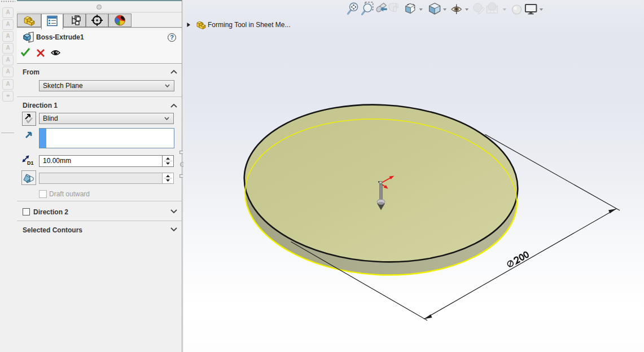 This screenshot has width=644, height=352. I want to click on svg-text: D1, so click(30, 163).